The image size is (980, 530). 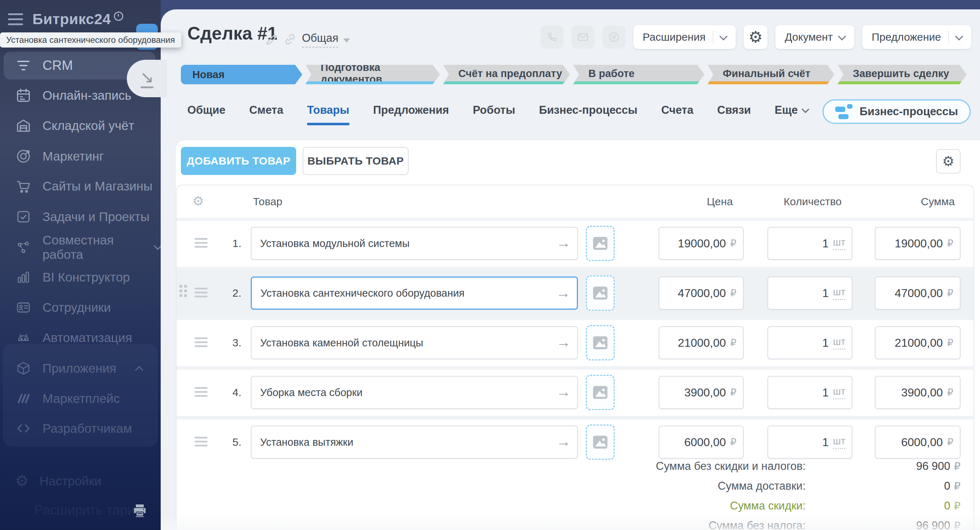 I want to click on proposal-button: Предложение, so click(x=917, y=37).